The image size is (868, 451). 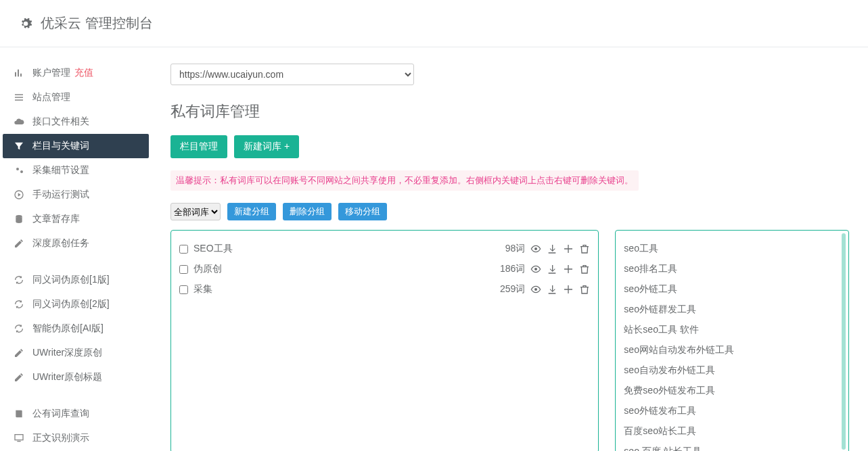 I want to click on keyword-item: seo排名工具, so click(x=732, y=269).